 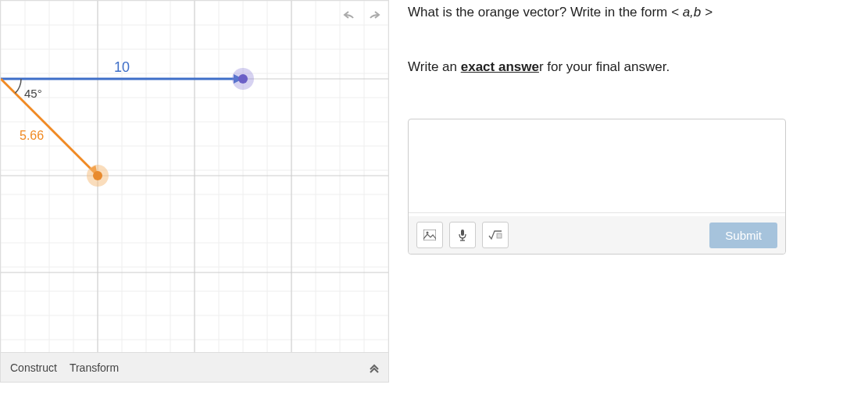 I want to click on question-text-2a: Write an, so click(x=434, y=67).